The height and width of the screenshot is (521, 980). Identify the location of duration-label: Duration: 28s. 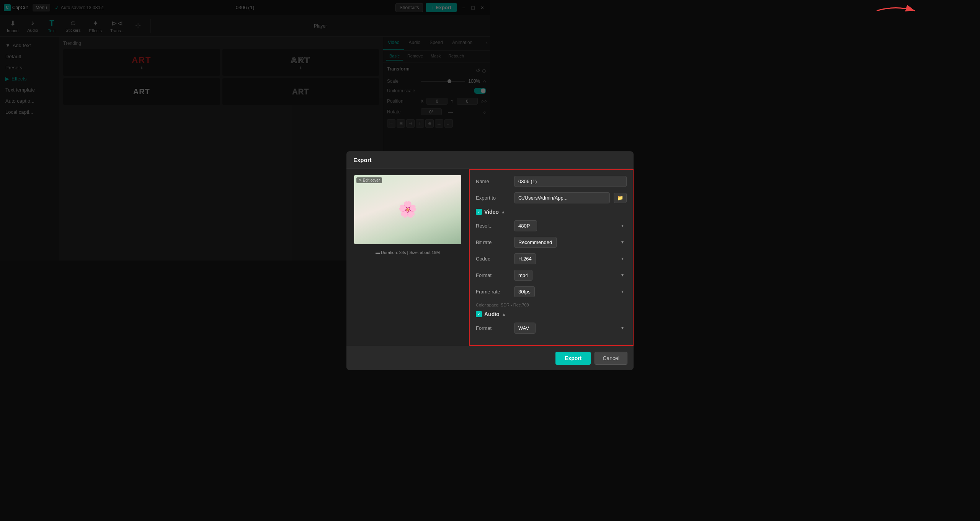
(394, 252).